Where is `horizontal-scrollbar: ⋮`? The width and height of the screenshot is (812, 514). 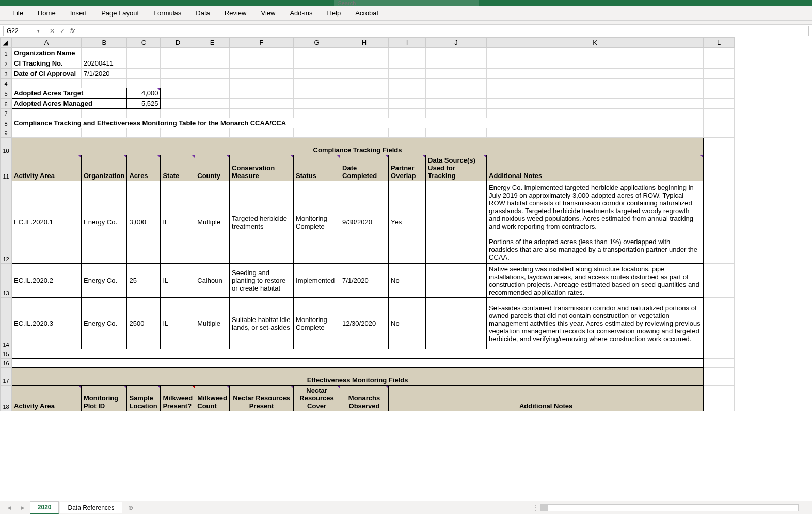
horizontal-scrollbar: ⋮ is located at coordinates (671, 508).